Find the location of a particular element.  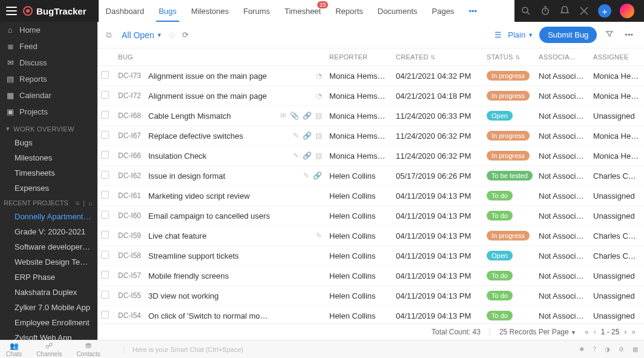

smart-chat-input: Here is your Smart Chat (Ctrl+Space) is located at coordinates (346, 350).